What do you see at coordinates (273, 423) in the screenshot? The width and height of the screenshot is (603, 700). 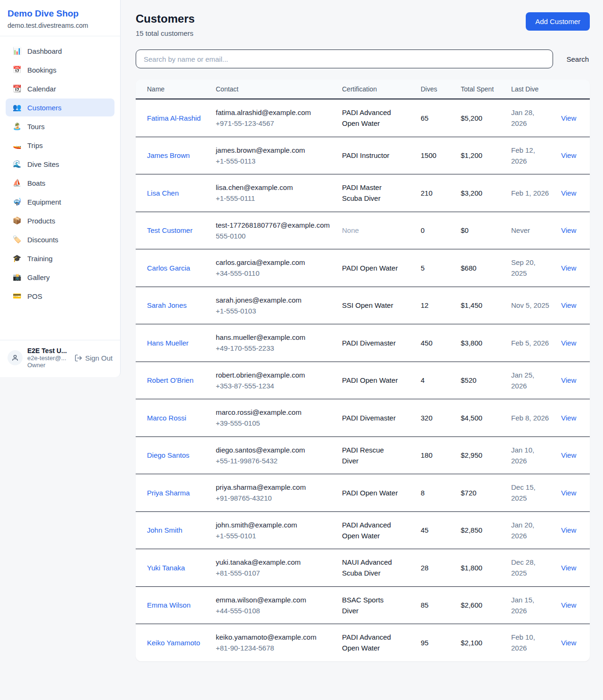 I see `customer-phone: +39-555-0105` at bounding box center [273, 423].